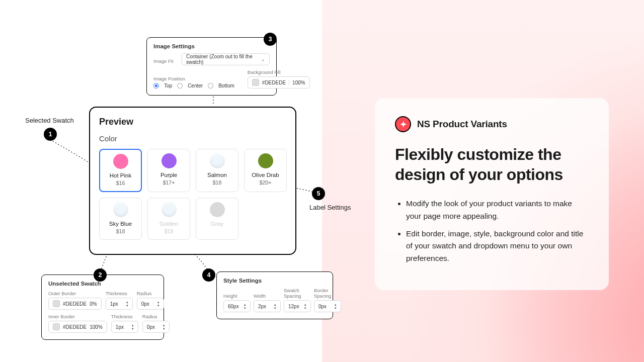  Describe the element at coordinates (121, 170) in the screenshot. I see `swatch: Hot Pink$16` at that location.